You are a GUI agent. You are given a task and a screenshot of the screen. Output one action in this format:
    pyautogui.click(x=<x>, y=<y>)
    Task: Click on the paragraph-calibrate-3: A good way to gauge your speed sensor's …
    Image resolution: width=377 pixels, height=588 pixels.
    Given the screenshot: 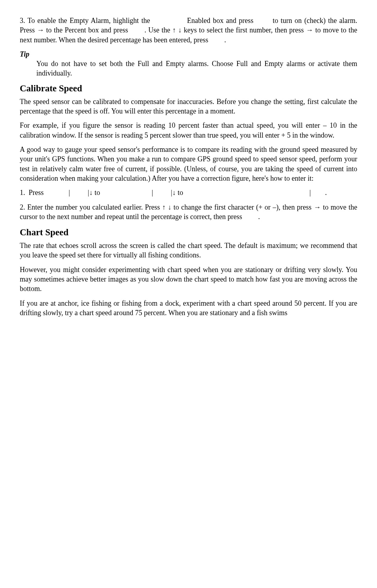 What is the action you would take?
    pyautogui.click(x=188, y=164)
    